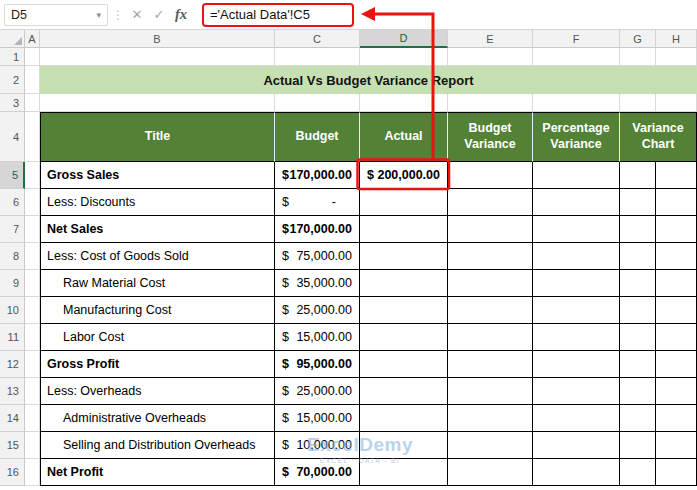 The image size is (697, 490). I want to click on cell-A3, so click(32, 103).